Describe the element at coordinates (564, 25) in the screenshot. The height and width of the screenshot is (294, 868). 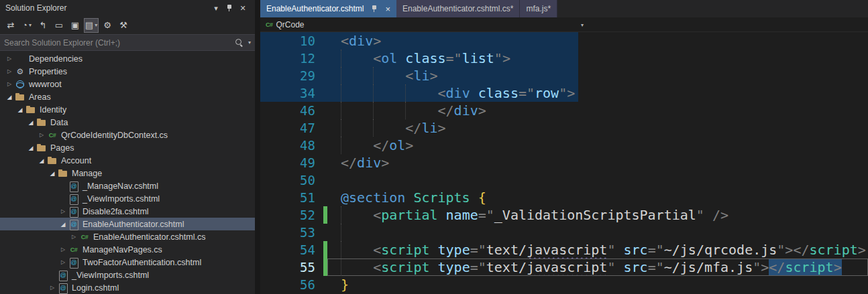
I see `navigation-bar: C# QrCode ▾` at that location.